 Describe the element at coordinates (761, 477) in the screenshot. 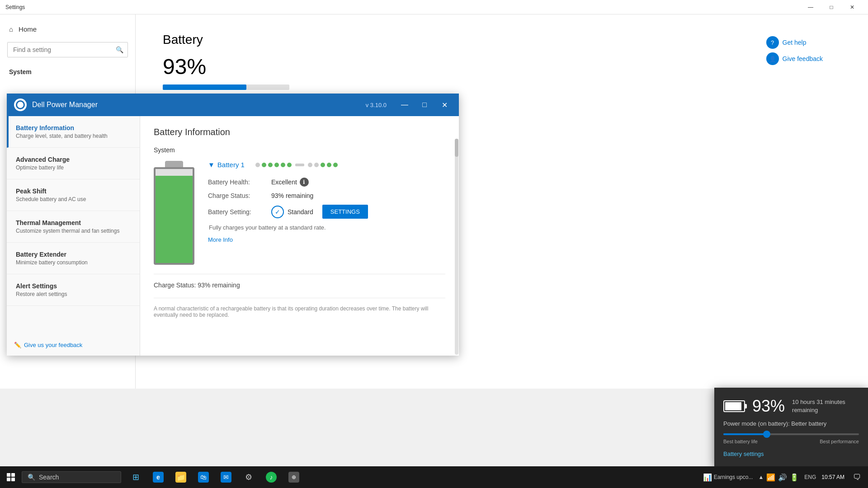

I see `chevron-up-icon: ▲` at that location.